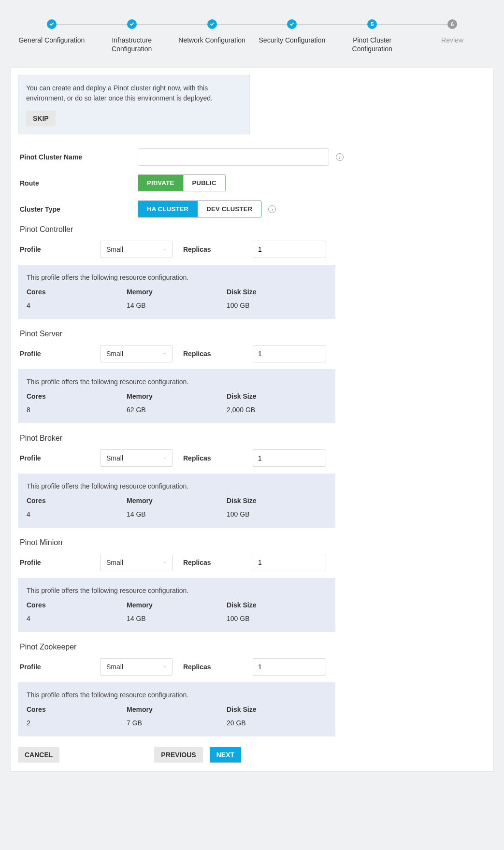 This screenshot has height=850, width=504. I want to click on step-3: Network Configuration, so click(212, 32).